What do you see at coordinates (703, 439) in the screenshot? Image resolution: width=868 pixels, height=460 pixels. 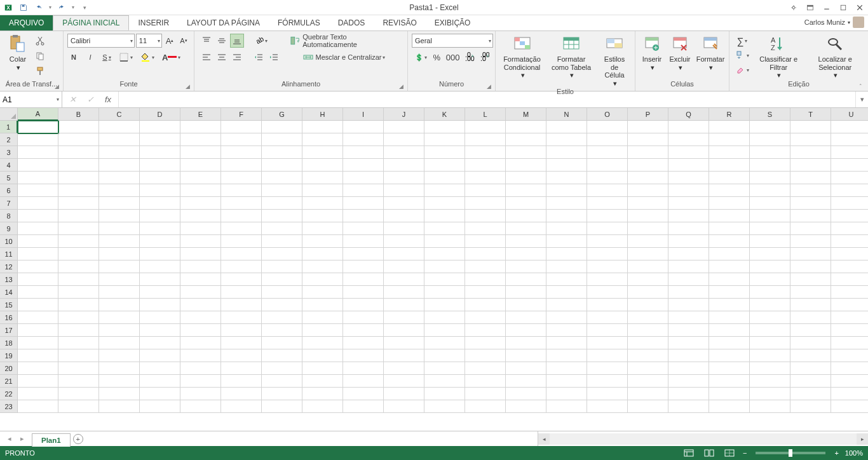 I see `horizontal-scrollbar: ◂ ▸` at bounding box center [703, 439].